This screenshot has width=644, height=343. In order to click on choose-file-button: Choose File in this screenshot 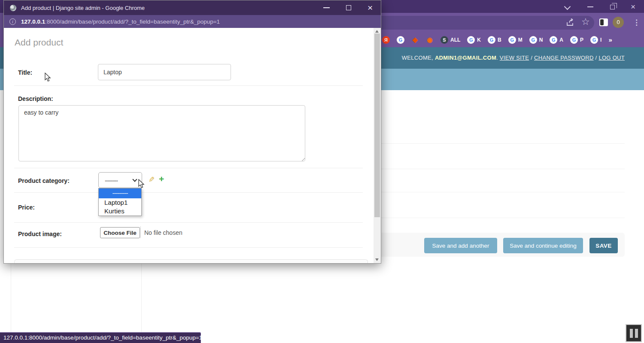, I will do `click(120, 233)`.